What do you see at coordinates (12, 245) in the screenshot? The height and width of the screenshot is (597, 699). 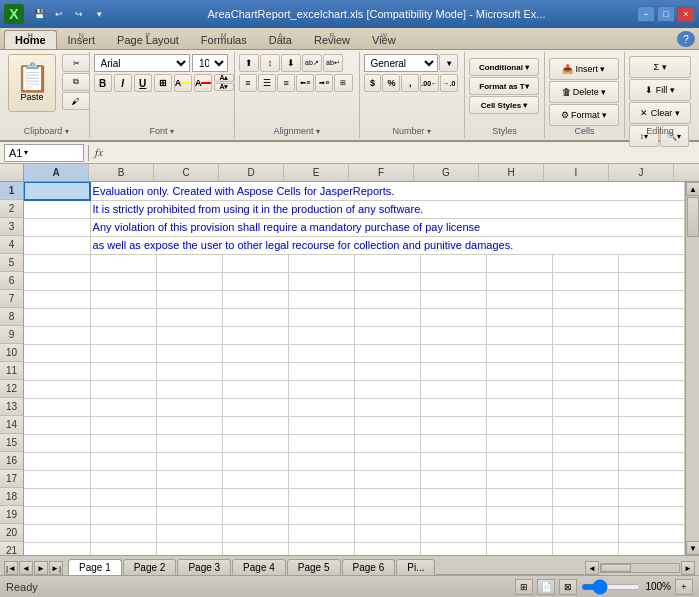 I see `row-header-4: 4` at bounding box center [12, 245].